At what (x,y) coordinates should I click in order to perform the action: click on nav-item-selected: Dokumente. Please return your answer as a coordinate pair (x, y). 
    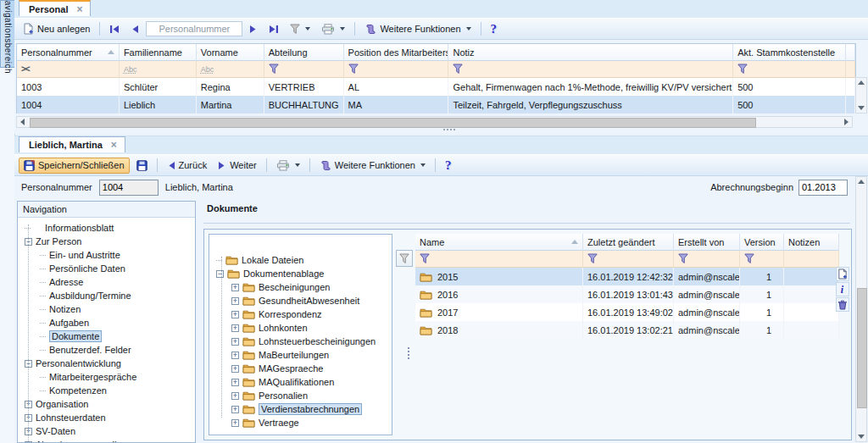
    Looking at the image, I should click on (107, 336).